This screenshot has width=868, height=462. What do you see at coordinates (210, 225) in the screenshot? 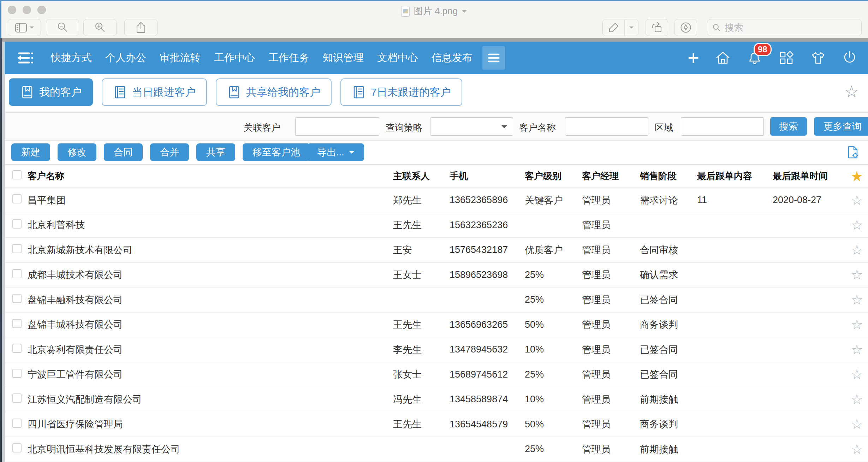
I see `customer-name-cell: 北京利普科技` at bounding box center [210, 225].